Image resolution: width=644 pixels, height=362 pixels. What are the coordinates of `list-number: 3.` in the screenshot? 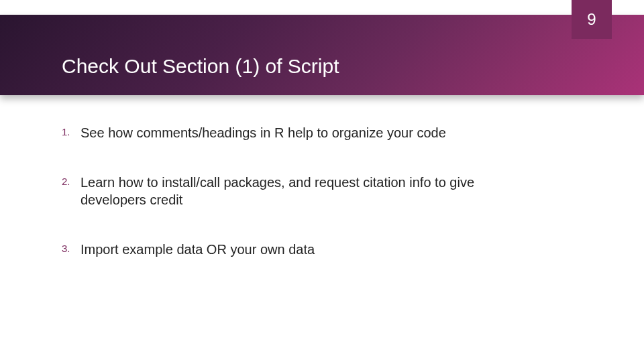 It's located at (71, 247).